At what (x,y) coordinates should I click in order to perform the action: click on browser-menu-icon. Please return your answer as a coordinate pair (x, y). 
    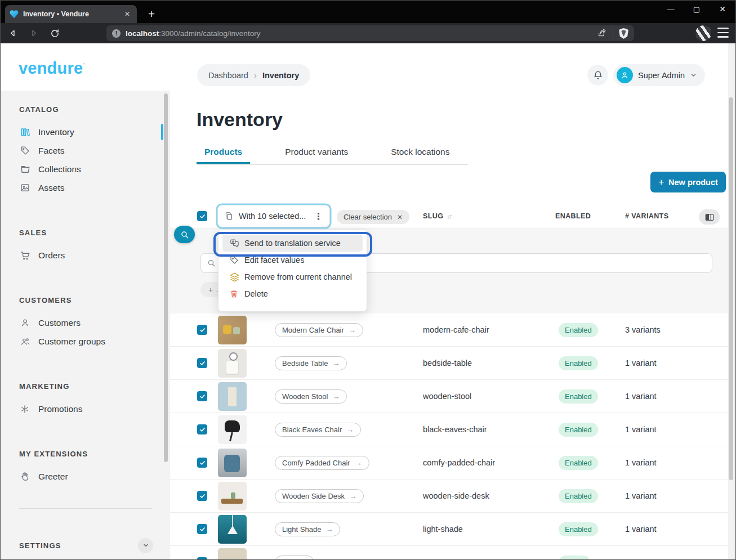
    Looking at the image, I should click on (723, 33).